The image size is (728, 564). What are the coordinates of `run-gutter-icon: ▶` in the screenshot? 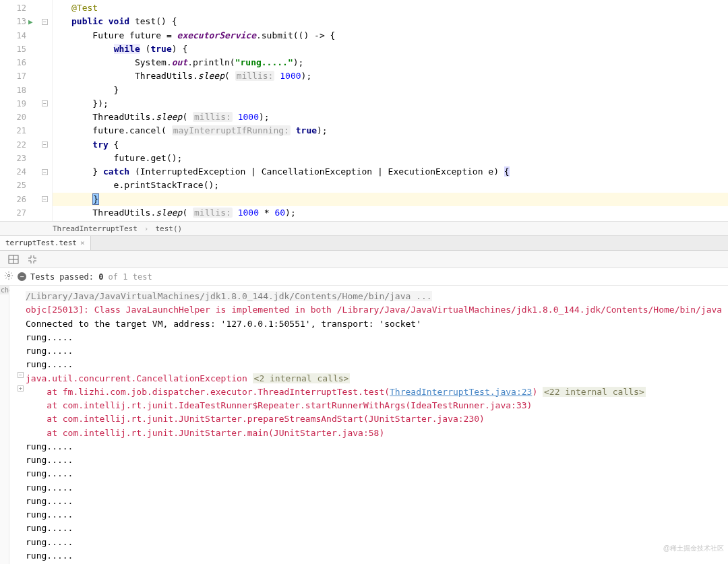 It's located at (31, 22).